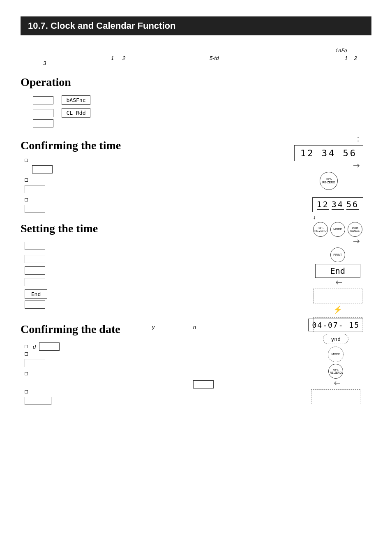 Image resolution: width=392 pixels, height=555 pixels. I want to click on lcd-date: 04-07- 15, so click(336, 325).